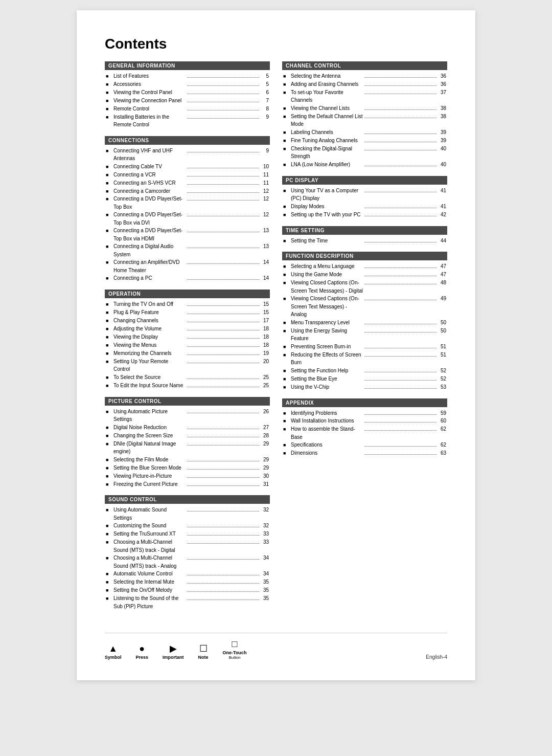 This screenshot has width=552, height=756. Describe the element at coordinates (327, 207) in the screenshot. I see `toc-entry-text: Display Modes` at that location.